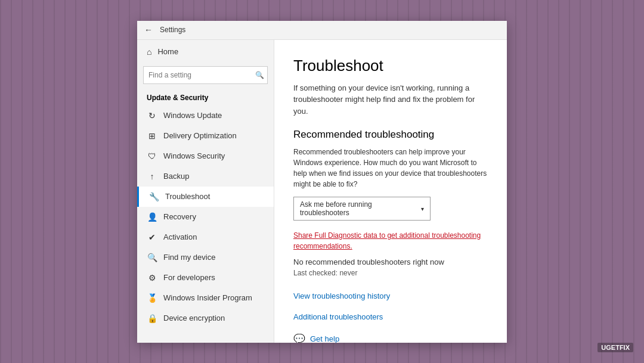  I want to click on windows-insider-icon: 🏅, so click(152, 298).